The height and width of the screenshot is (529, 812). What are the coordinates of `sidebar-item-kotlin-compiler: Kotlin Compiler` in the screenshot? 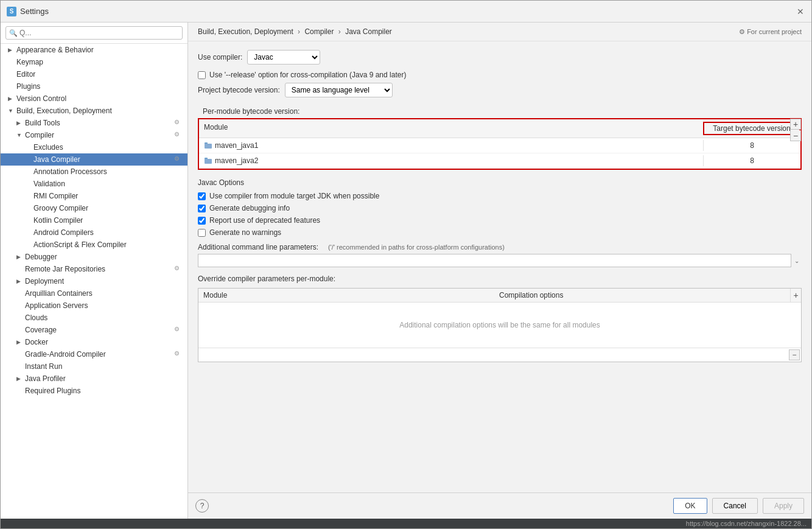 It's located at (94, 220).